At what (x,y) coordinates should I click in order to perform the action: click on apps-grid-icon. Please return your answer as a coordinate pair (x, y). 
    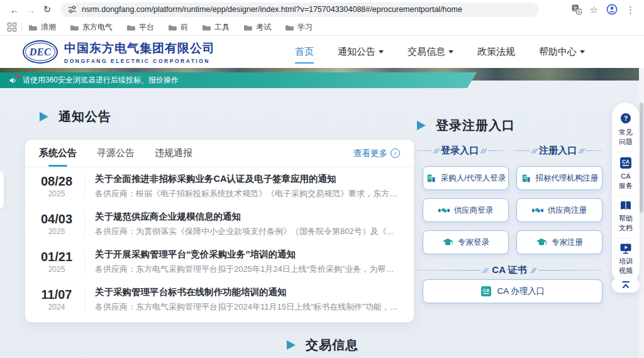
    Looking at the image, I should click on (12, 27).